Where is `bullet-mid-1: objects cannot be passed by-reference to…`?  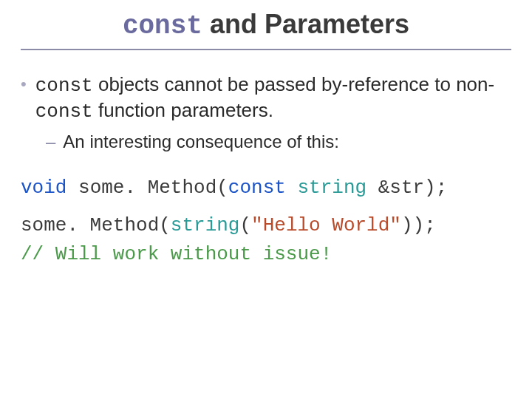 bullet-mid-1: objects cannot be passed by-reference to… is located at coordinates (294, 84).